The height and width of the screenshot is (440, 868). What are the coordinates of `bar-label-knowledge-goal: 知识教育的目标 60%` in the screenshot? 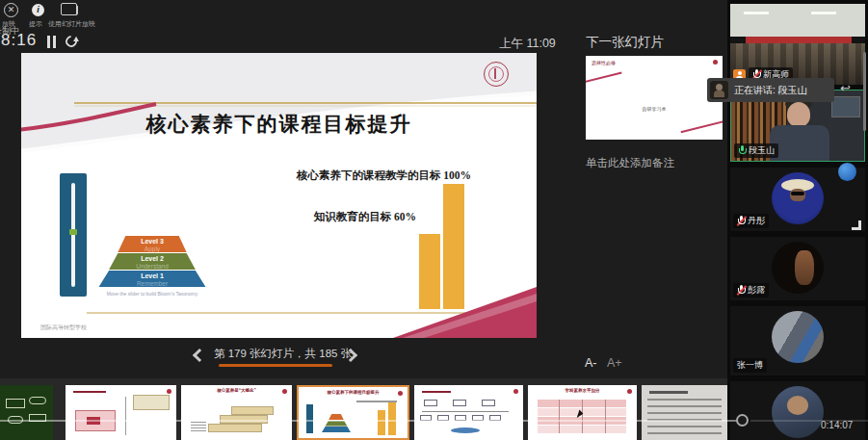 It's located at (365, 218).